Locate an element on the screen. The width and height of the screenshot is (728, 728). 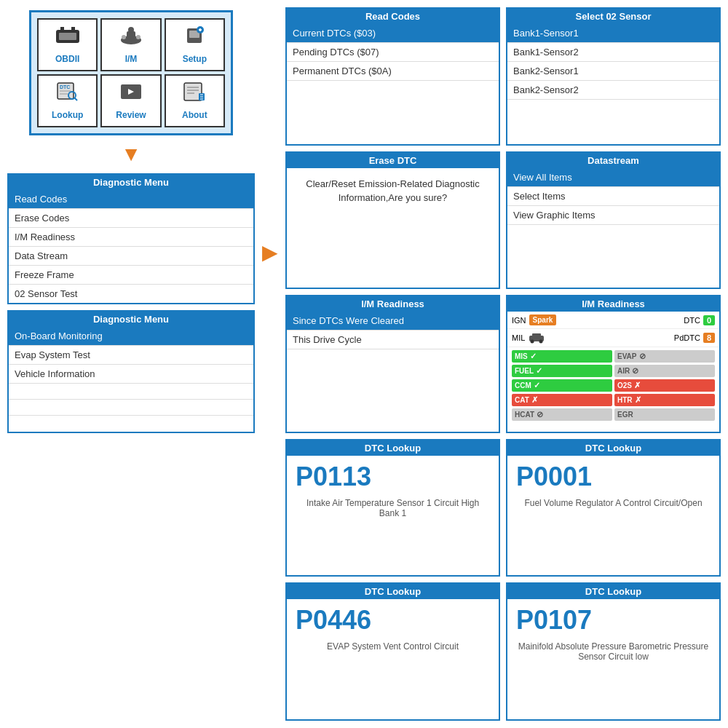
status-air-label: AIR is located at coordinates (623, 371).